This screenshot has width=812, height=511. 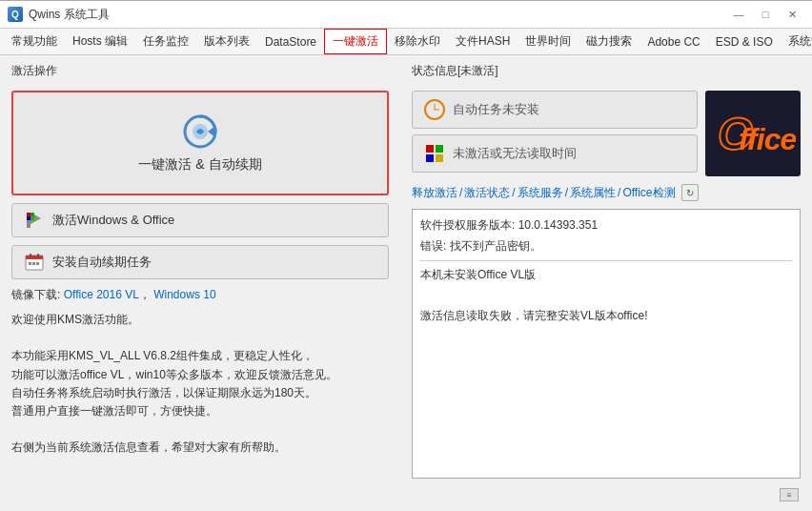 I want to click on svg-text: ffice, so click(x=767, y=139).